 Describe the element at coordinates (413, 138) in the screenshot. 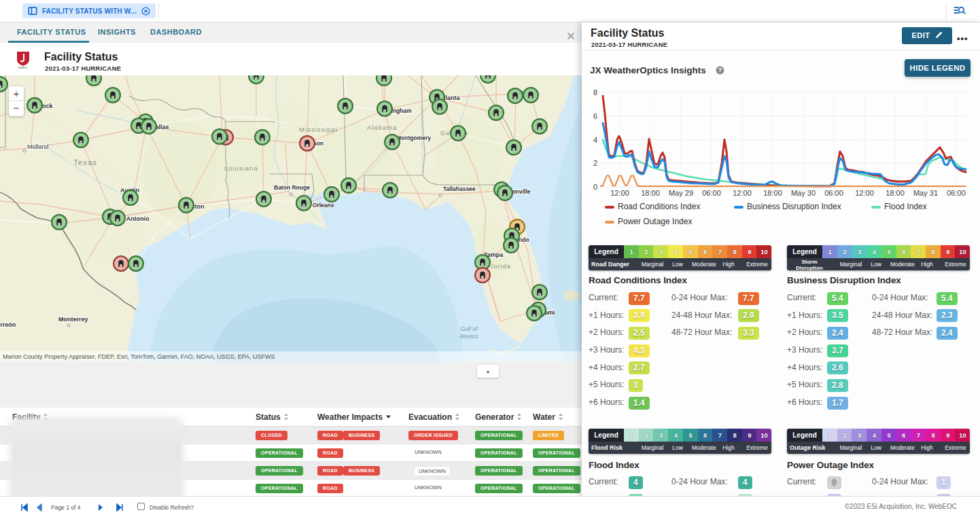

I see `svg-text: Montgomery` at that location.